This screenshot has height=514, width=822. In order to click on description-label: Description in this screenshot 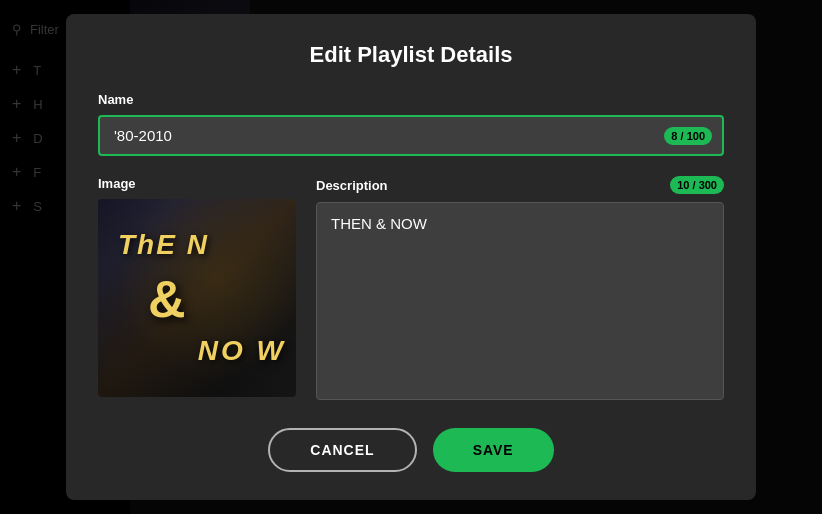, I will do `click(352, 186)`.